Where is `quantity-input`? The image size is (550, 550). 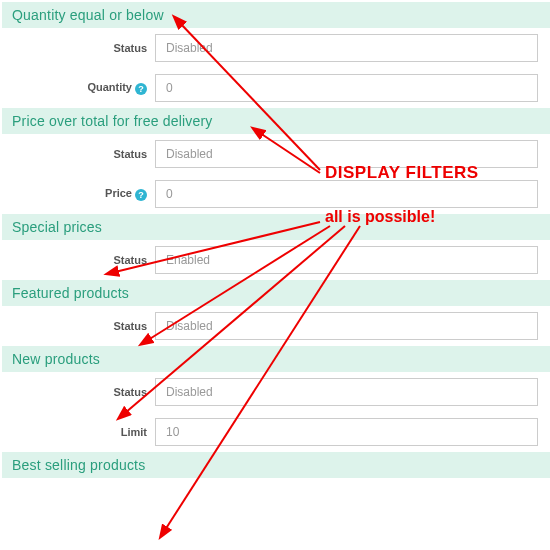
quantity-input is located at coordinates (346, 88).